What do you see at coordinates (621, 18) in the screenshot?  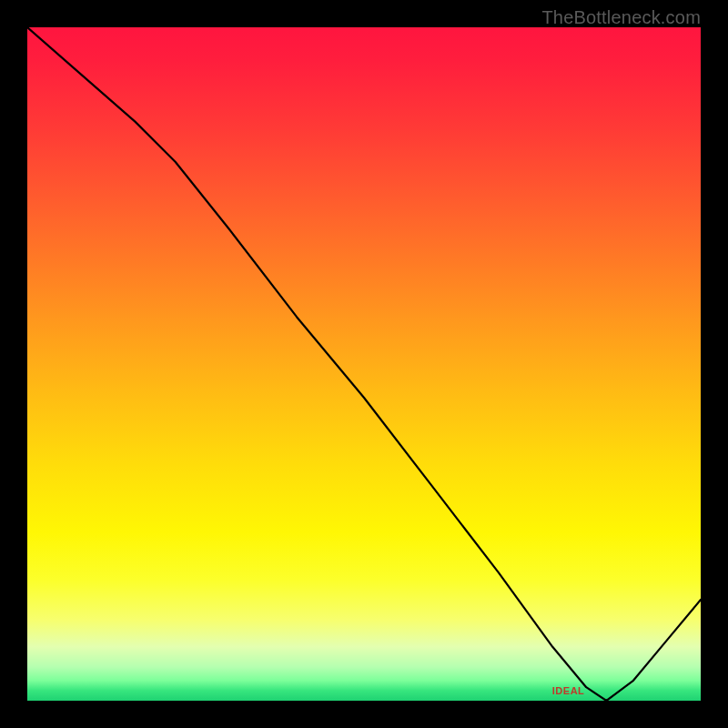 I see `watermark-text: TheBottleneck.com` at bounding box center [621, 18].